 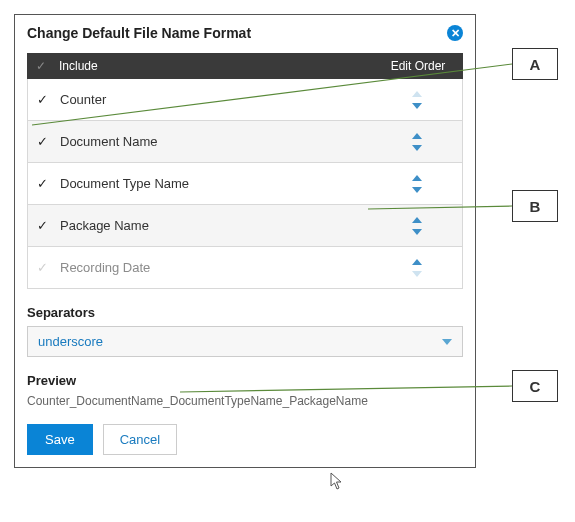 I want to click on header-check-column, so click(x=41, y=66).